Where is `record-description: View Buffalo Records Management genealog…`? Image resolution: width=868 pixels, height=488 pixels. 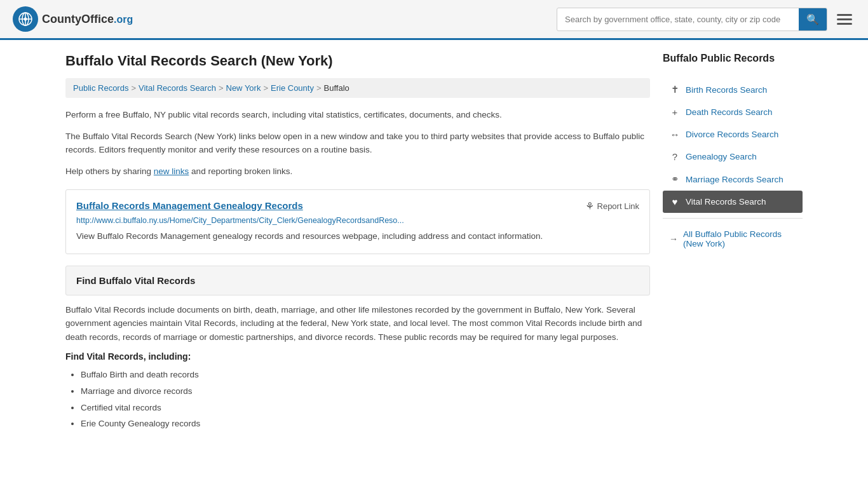
record-description: View Buffalo Records Management genealog… is located at coordinates (358, 236).